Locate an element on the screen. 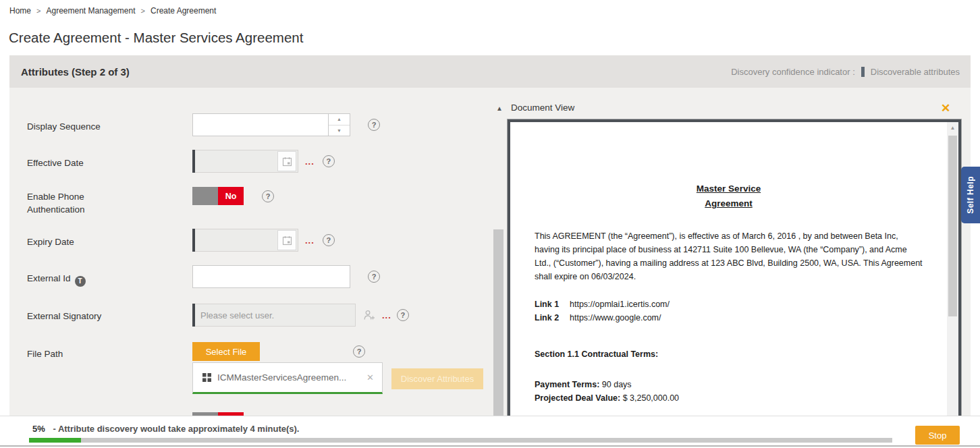  expiry-date-more-icon: ... is located at coordinates (310, 240).